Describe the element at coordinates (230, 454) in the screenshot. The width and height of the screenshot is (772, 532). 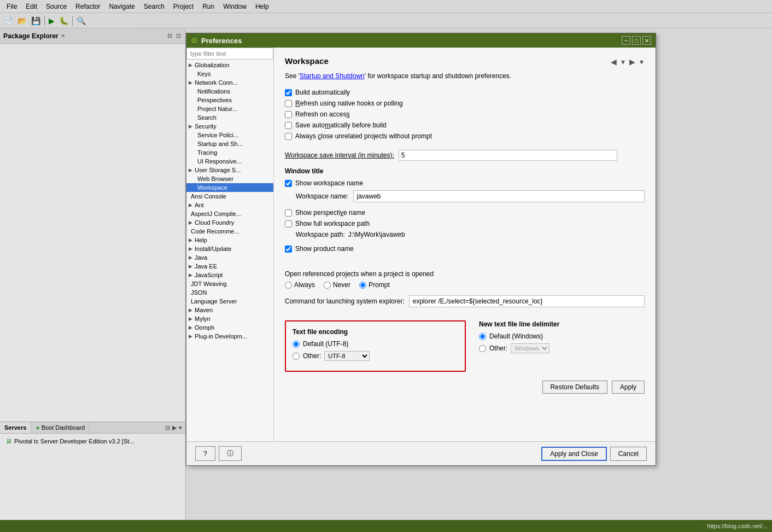
I see `info-btn: ⓘ` at that location.